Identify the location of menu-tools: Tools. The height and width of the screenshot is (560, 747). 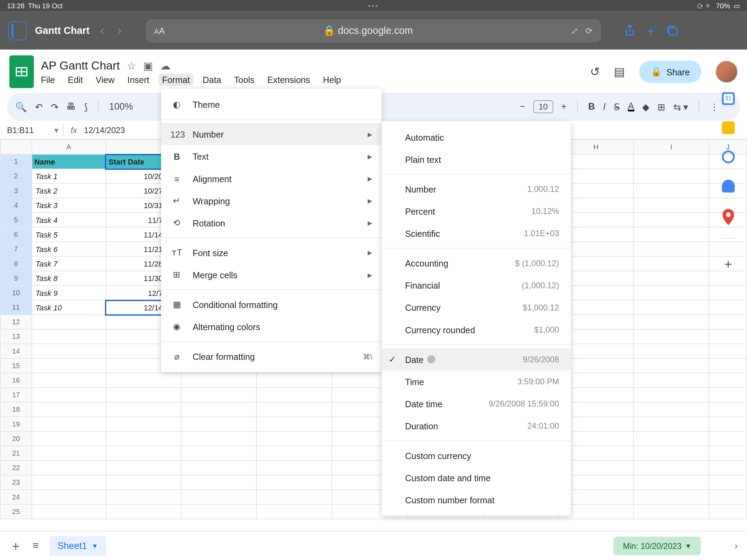
(244, 80).